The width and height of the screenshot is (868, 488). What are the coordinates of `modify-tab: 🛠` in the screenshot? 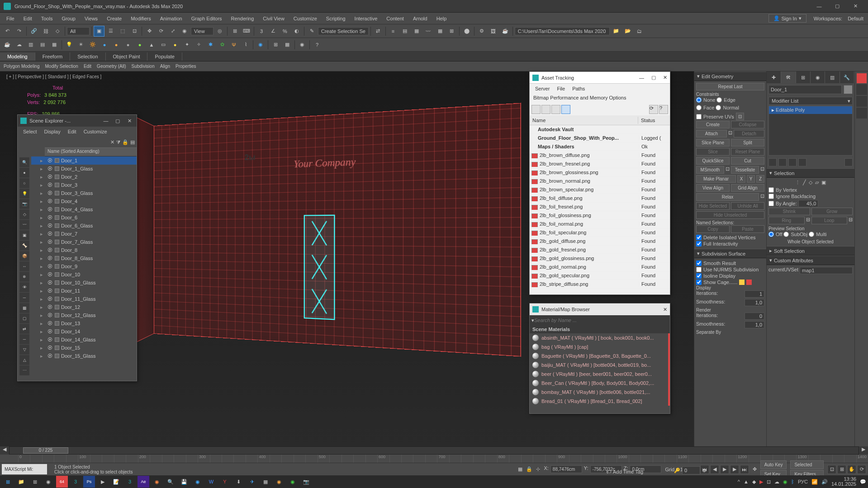 It's located at (788, 77).